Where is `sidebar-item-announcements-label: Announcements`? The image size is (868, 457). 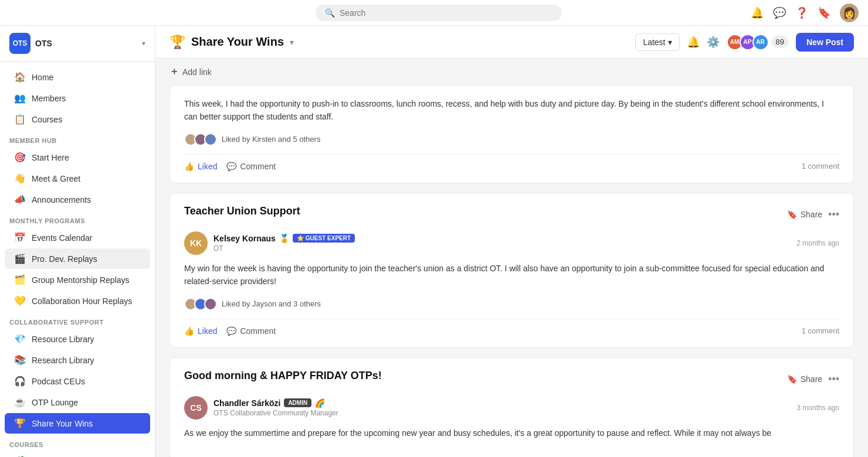 sidebar-item-announcements-label: Announcements is located at coordinates (61, 200).